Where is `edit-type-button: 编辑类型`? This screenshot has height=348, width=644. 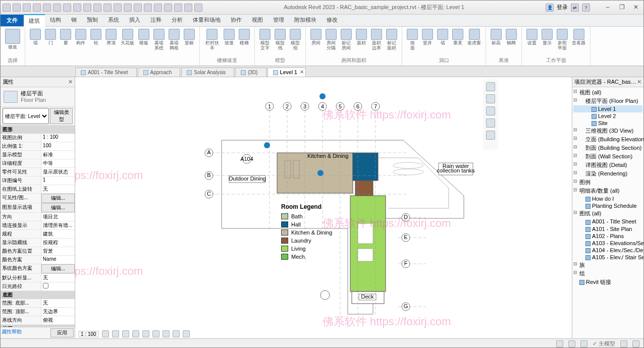
edit-type-button: 编辑类型 is located at coordinates (62, 116).